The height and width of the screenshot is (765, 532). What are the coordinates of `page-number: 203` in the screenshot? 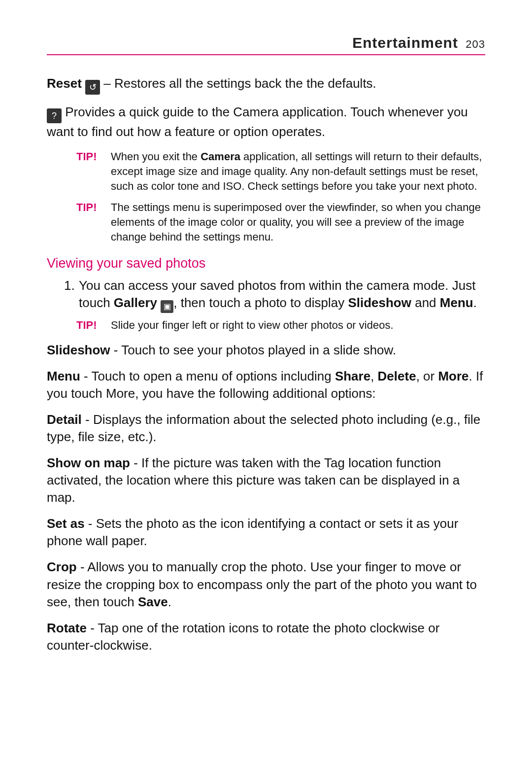 It's located at (475, 44).